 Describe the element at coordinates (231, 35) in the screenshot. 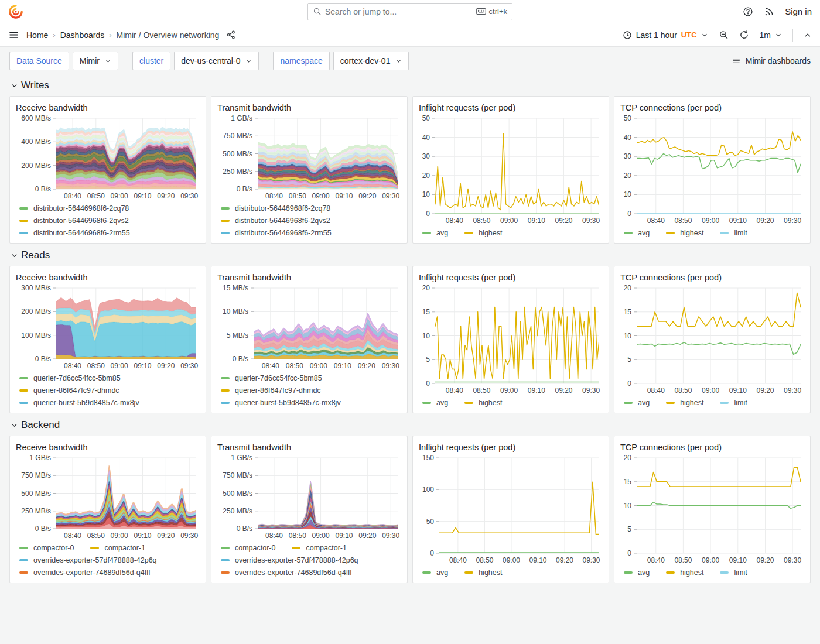

I see `share-icon` at that location.